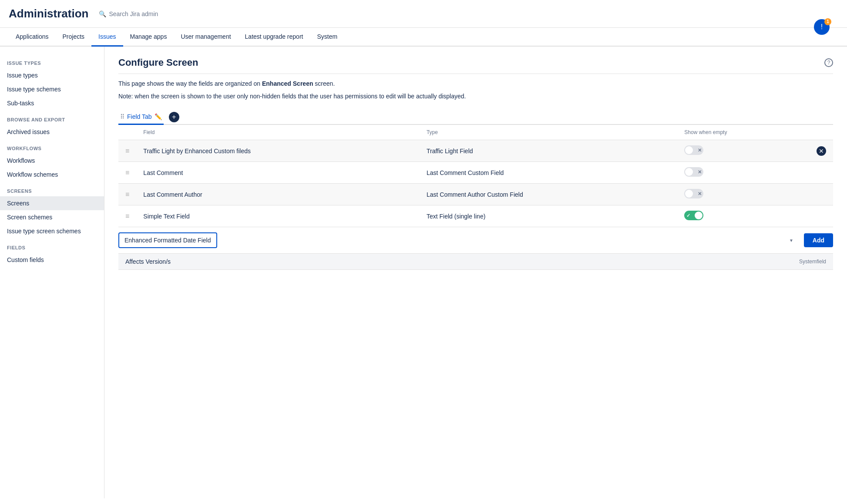 This screenshot has width=847, height=504. Describe the element at coordinates (52, 217) in the screenshot. I see `sidebar-item-screen-schemes: Screen schemes` at that location.